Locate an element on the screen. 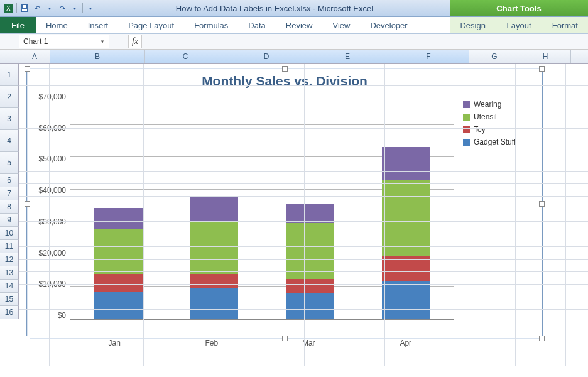 This screenshot has width=588, height=377. qat-customize-icon: ▼ is located at coordinates (90, 8).